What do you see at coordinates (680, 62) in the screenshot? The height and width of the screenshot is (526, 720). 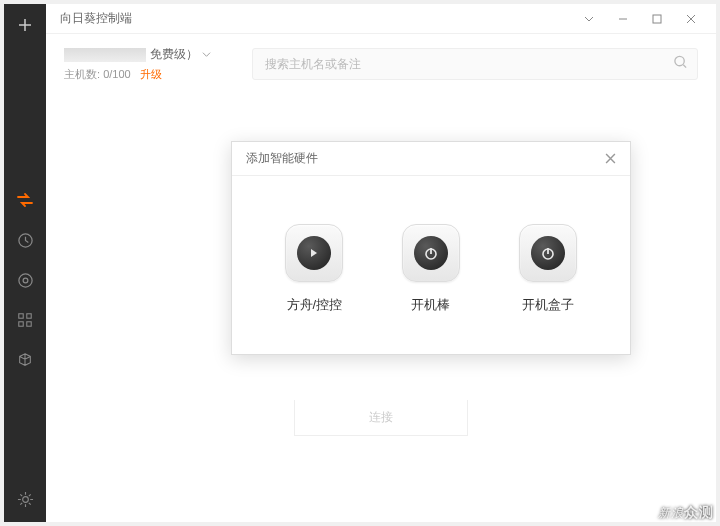 I see `search-icon` at bounding box center [680, 62].